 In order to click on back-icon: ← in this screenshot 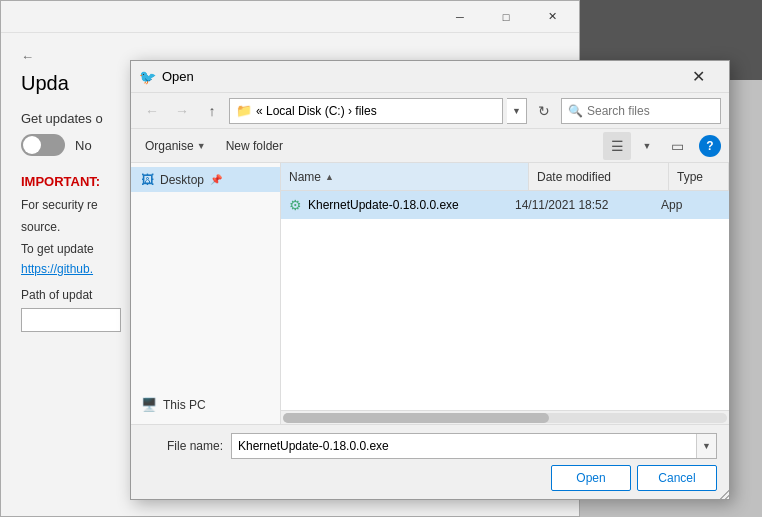, I will do `click(28, 56)`.